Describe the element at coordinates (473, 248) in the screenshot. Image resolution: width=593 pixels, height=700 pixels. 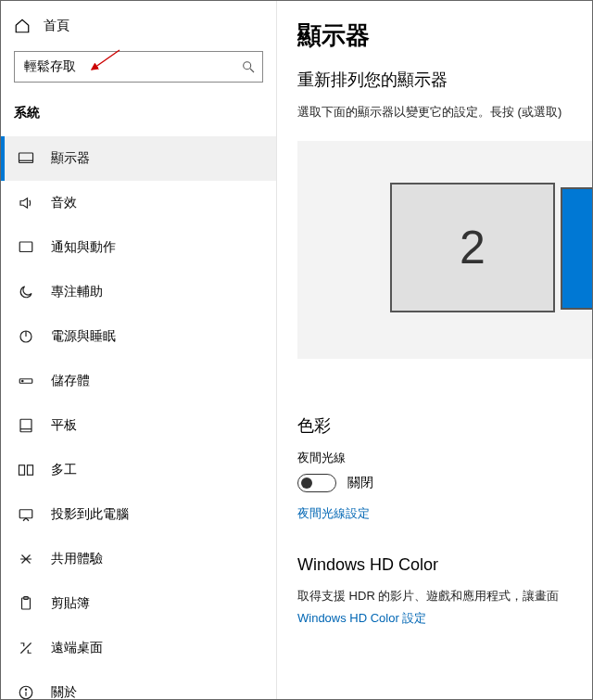
I see `monitor-2: 2` at that location.